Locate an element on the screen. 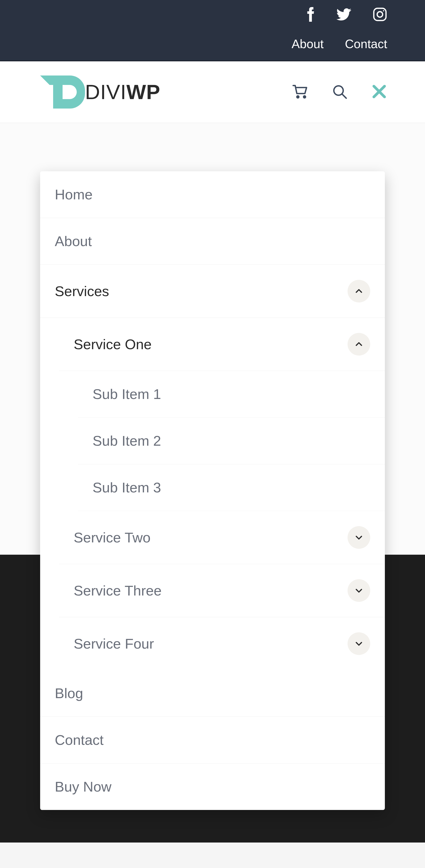 The height and width of the screenshot is (868, 425). menu-item-sub-3: Sub Item 3 is located at coordinates (231, 488).